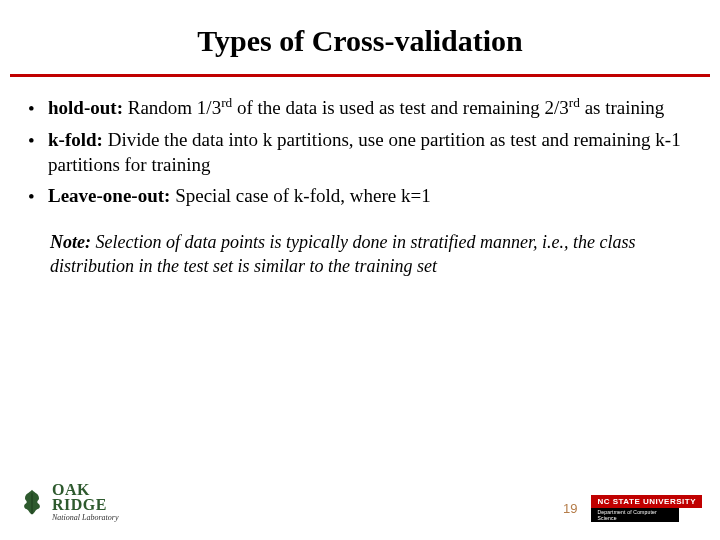 The height and width of the screenshot is (540, 720). What do you see at coordinates (646, 502) in the screenshot?
I see `ncsu-top: NC STATE UNIVERSITY` at bounding box center [646, 502].